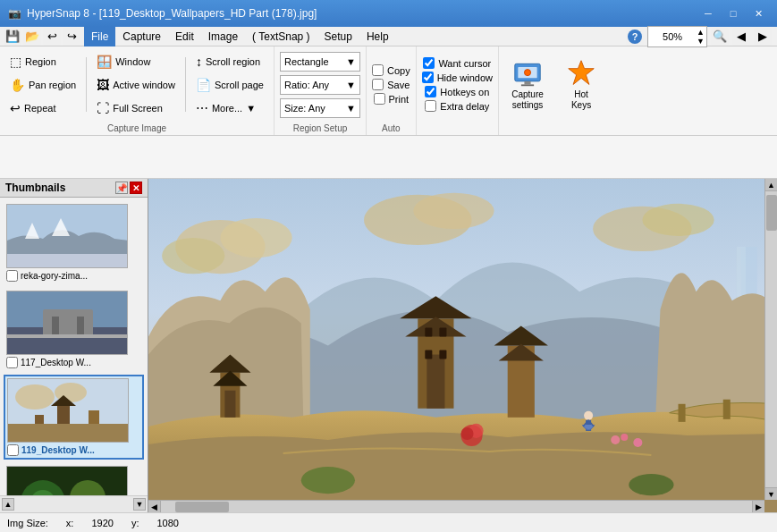 The height and width of the screenshot is (532, 777). Describe the element at coordinates (399, 85) in the screenshot. I see `save-label: Save` at that location.